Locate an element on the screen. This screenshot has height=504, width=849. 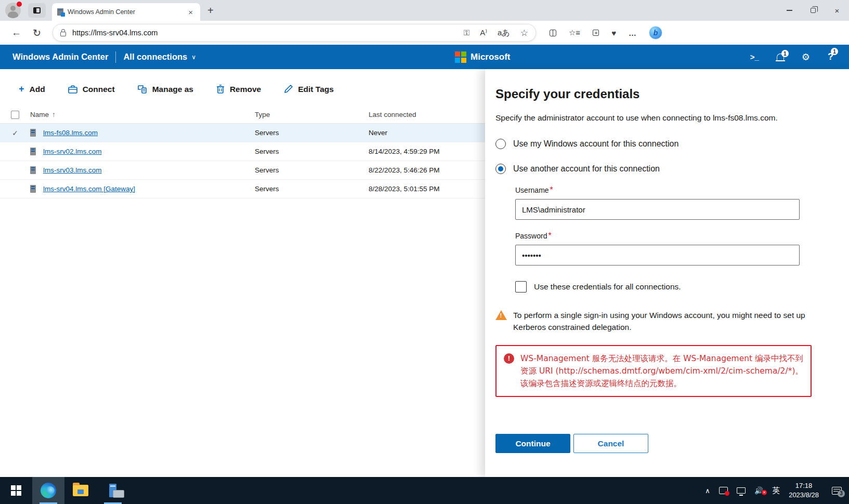
remove-button: Remove is located at coordinates (239, 89).